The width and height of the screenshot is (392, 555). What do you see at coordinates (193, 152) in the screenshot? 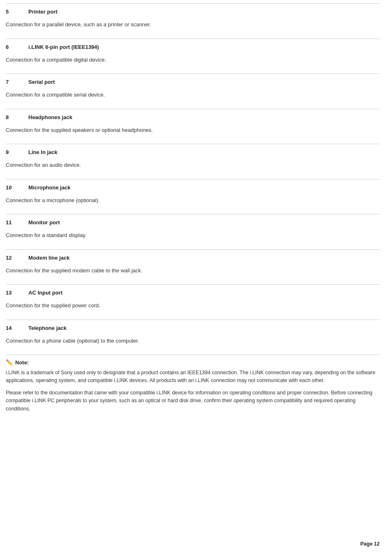
I see `section-header-9: 9 Line In jack` at bounding box center [193, 152].